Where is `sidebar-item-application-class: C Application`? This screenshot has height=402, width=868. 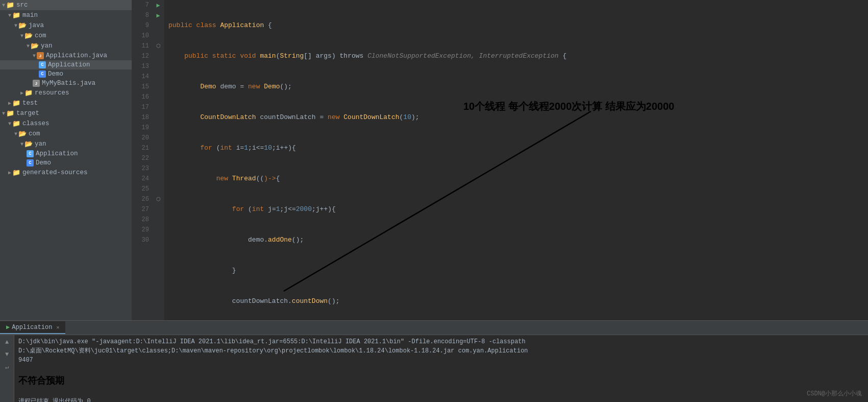 sidebar-item-application-class: C Application is located at coordinates (66, 65).